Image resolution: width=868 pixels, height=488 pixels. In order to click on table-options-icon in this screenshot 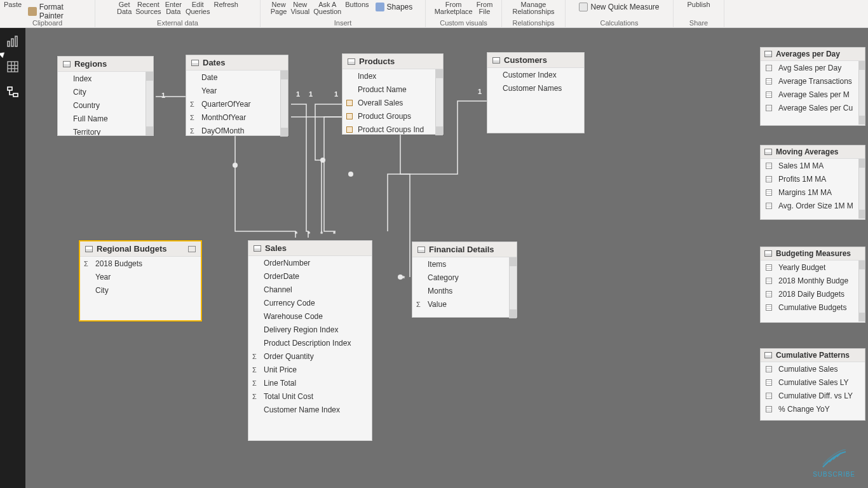, I will do `click(192, 249)`.